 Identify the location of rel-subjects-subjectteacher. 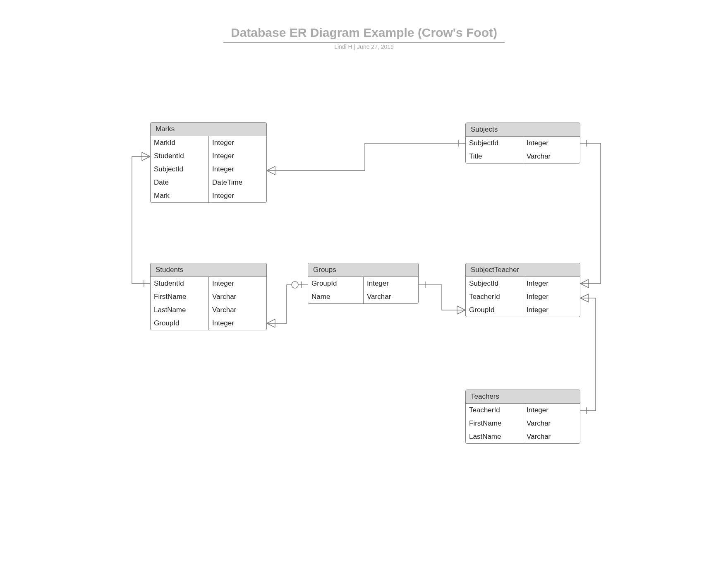
(591, 214).